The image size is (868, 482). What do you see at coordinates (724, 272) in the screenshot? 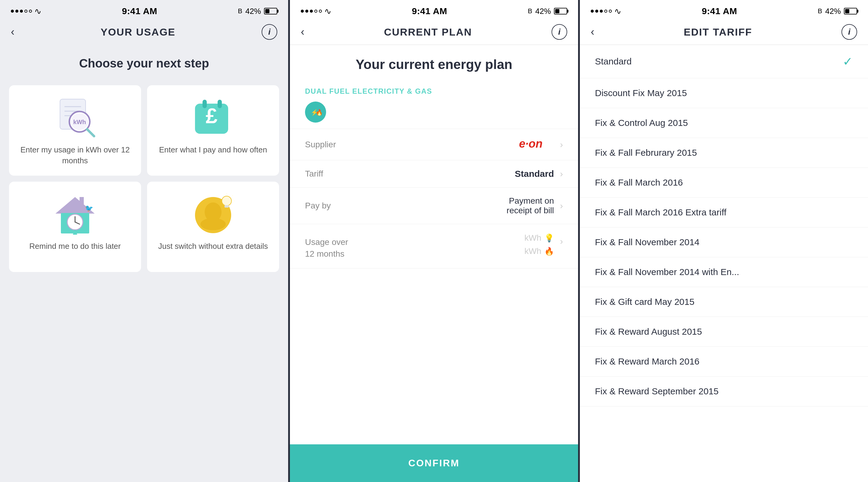
I see `tariff-item-7: Fix & Fall November 2014 with En...` at bounding box center [724, 272].